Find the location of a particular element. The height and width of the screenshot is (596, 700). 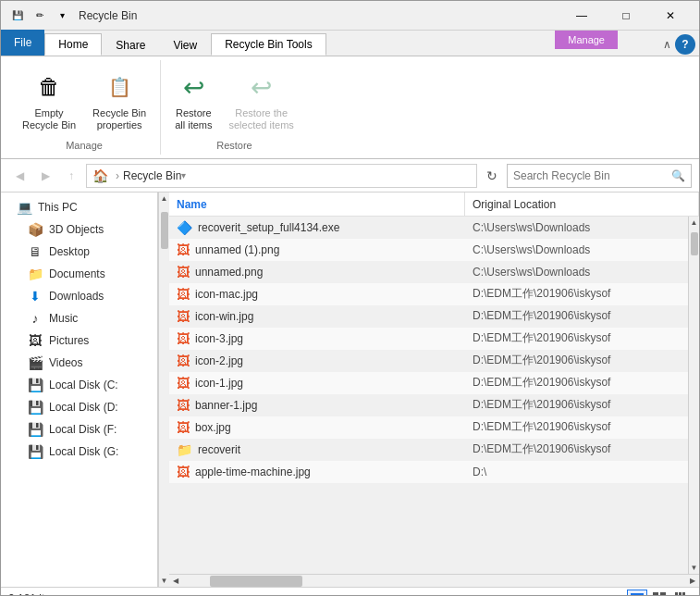

file-name-text: icon-mac.jpg is located at coordinates (227, 294).